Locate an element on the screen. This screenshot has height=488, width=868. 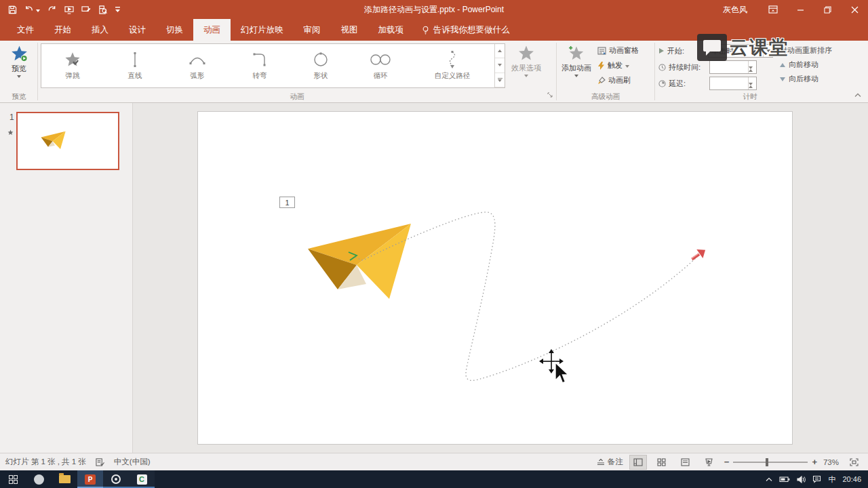
gallery-item-shapes: 形状 is located at coordinates (321, 66).